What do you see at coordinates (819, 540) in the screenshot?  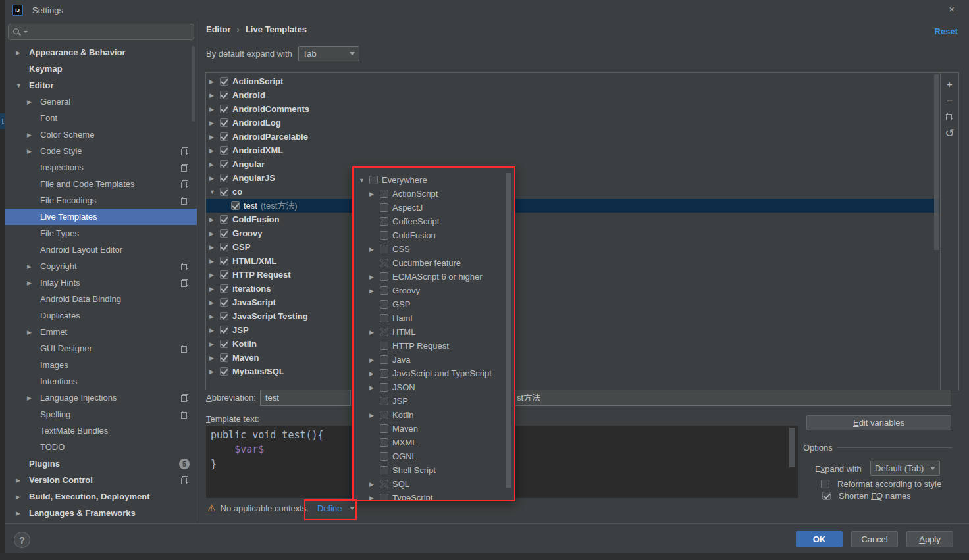 I see `ok-button: OK` at bounding box center [819, 540].